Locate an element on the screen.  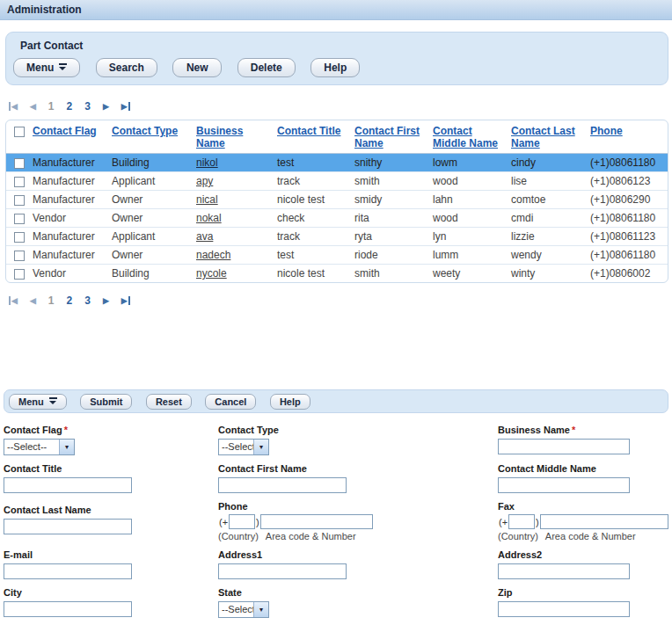
contact-first-name-cell: smidy is located at coordinates (392, 200).